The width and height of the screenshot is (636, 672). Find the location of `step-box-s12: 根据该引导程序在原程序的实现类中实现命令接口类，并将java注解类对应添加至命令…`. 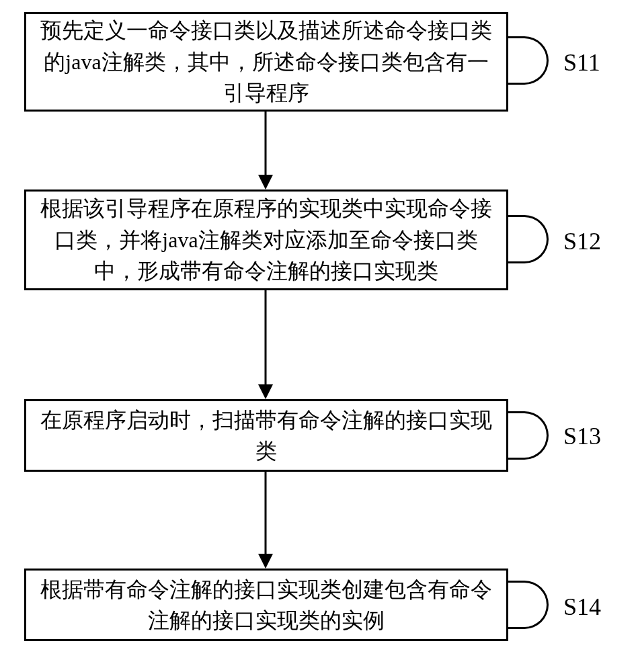

step-box-s12: 根据该引导程序在原程序的实现类中实现命令接口类，并将java注解类对应添加至命令… is located at coordinates (266, 240).